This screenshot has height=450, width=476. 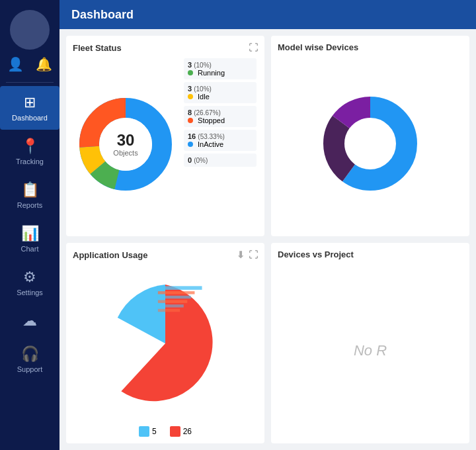 What do you see at coordinates (165, 255) in the screenshot?
I see `app-usage-title: Application Usage ⬇ ⛶` at bounding box center [165, 255].